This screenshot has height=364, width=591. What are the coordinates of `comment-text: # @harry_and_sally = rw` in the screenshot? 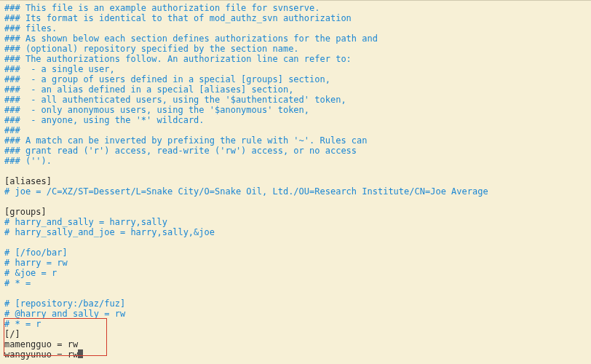 It's located at (65, 314).